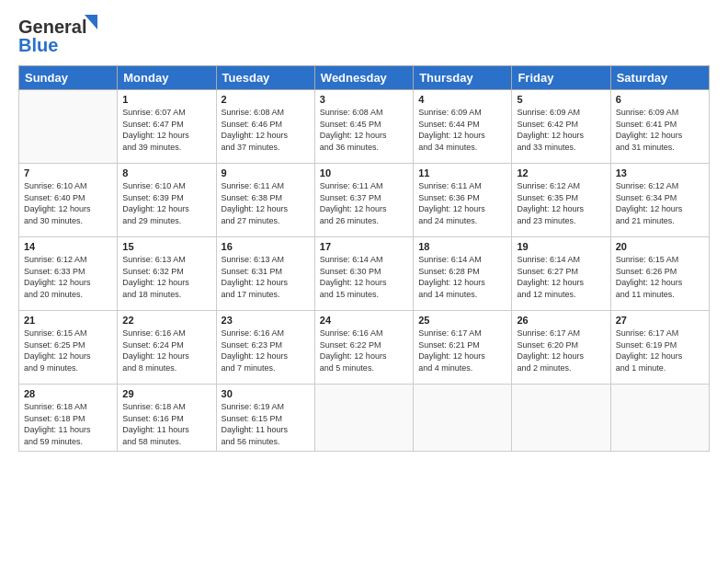  What do you see at coordinates (68, 320) in the screenshot?
I see `day-number: 21` at bounding box center [68, 320].